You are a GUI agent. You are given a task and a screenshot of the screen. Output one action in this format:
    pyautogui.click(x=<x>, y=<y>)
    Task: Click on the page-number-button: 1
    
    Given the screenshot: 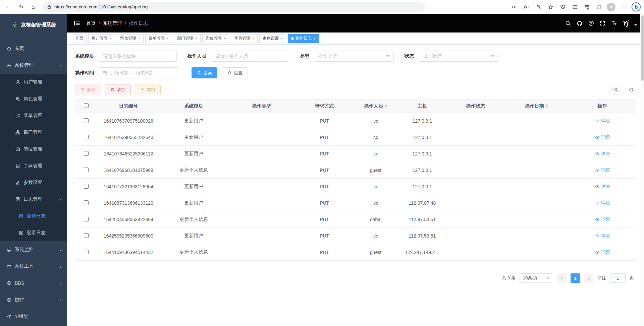 What is the action you would take?
    pyautogui.click(x=575, y=278)
    